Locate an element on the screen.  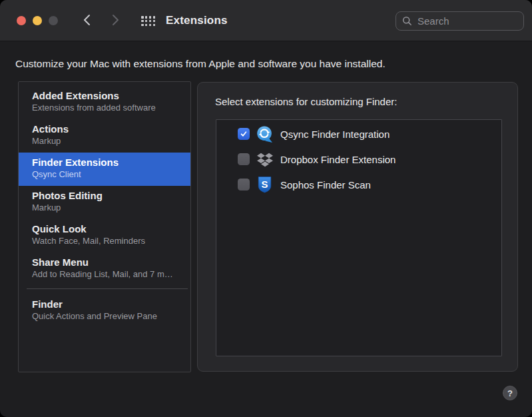
sidebar-divider is located at coordinates (107, 289).